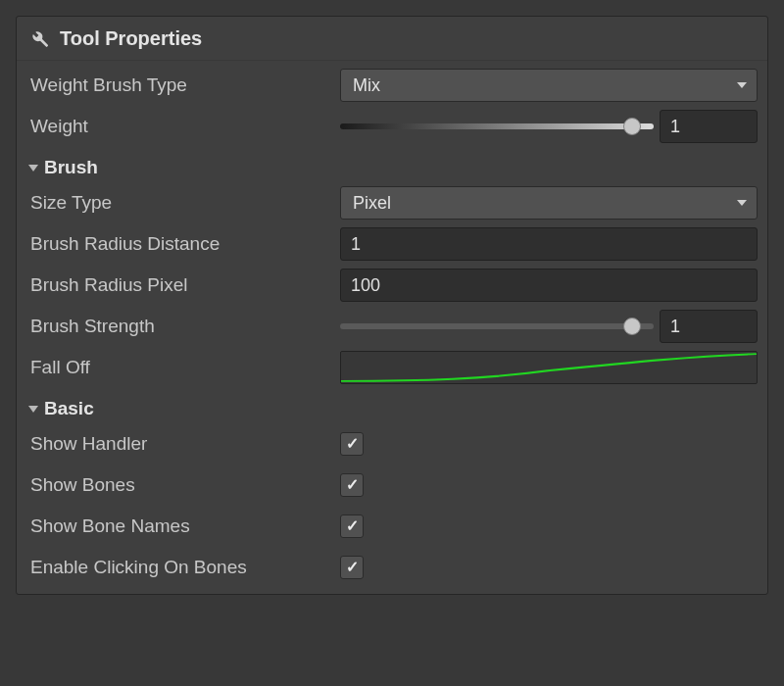  What do you see at coordinates (392, 526) in the screenshot?
I see `row-show-bone-names: Show Bone Names` at bounding box center [392, 526].